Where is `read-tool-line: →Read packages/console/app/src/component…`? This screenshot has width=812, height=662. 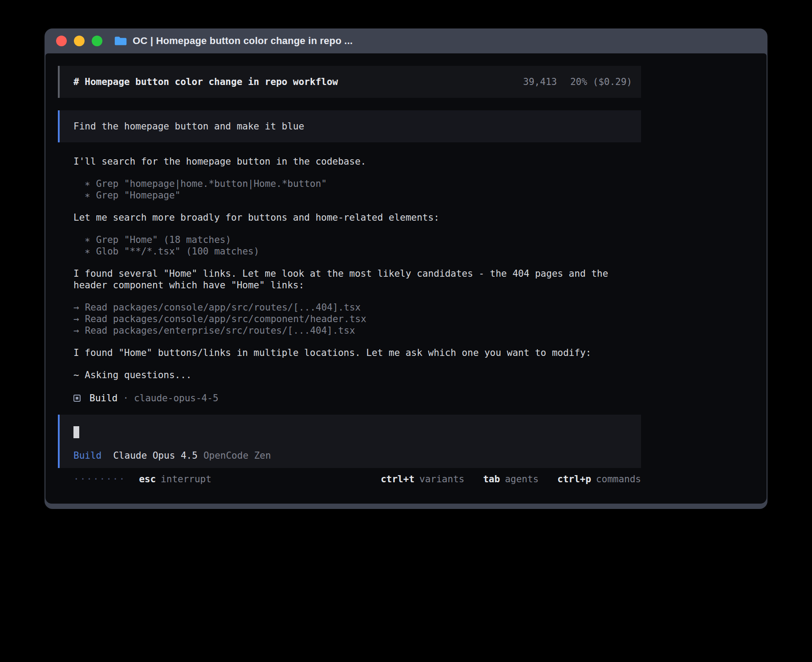
read-tool-line: →Read packages/console/app/src/component… is located at coordinates (349, 319).